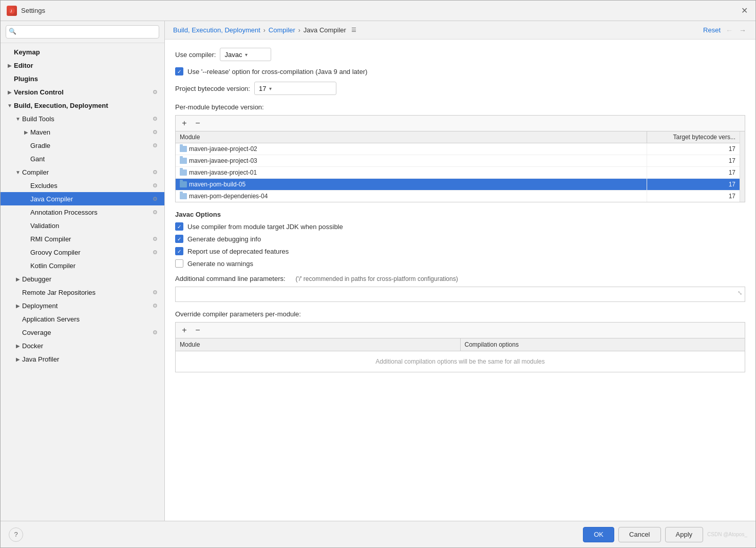 The height and width of the screenshot is (548, 756). Describe the element at coordinates (184, 123) in the screenshot. I see `module-add-button: +` at that location.